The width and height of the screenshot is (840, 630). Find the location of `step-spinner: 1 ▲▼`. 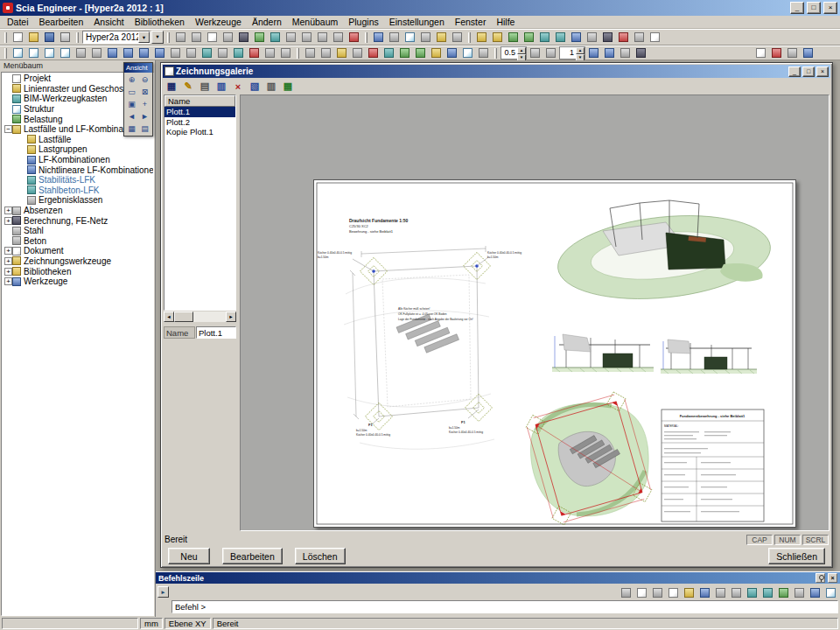

step-spinner: 1 ▲▼ is located at coordinates (572, 52).